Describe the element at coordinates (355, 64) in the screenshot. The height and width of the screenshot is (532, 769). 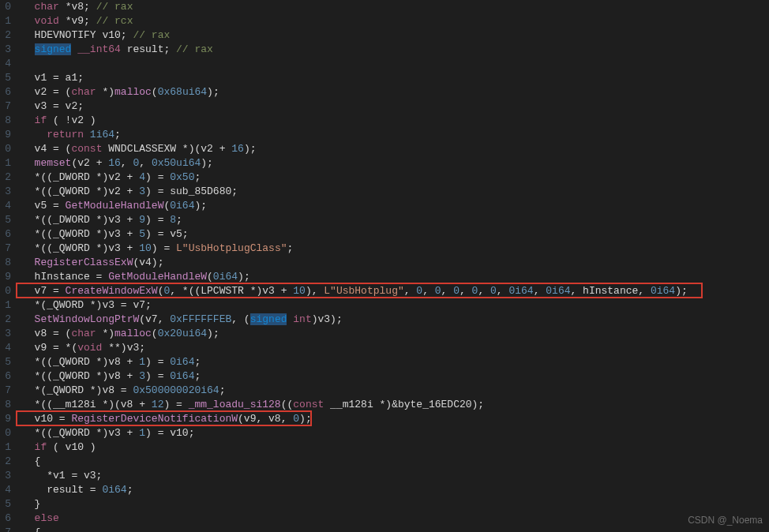
I see `code-line` at that location.